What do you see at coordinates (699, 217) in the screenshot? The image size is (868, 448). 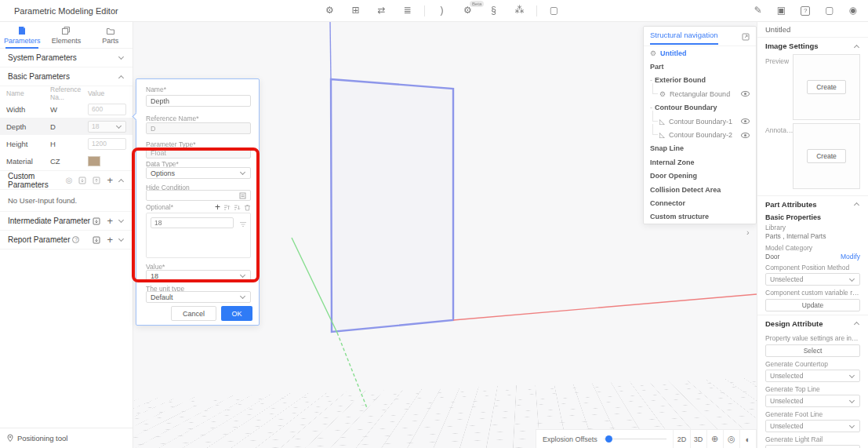 I see `nav-item-custom-structure: Custom structure` at bounding box center [699, 217].